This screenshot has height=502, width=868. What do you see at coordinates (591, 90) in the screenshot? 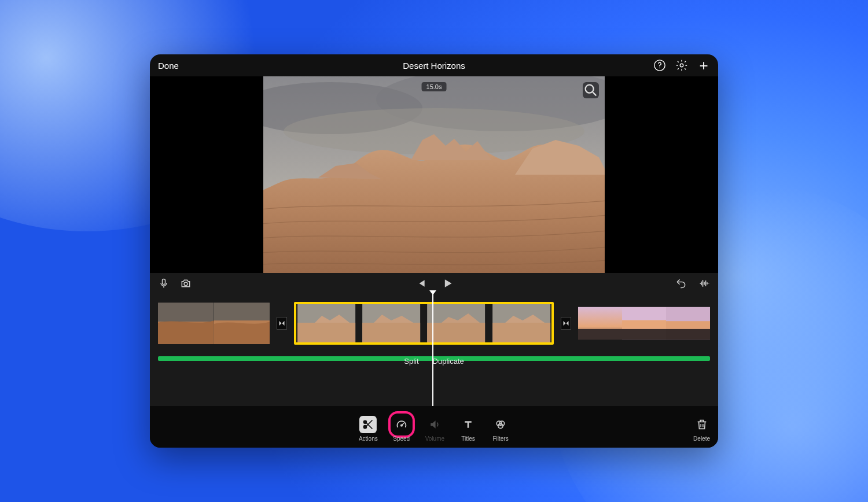
I see `magnifier-icon` at bounding box center [591, 90].